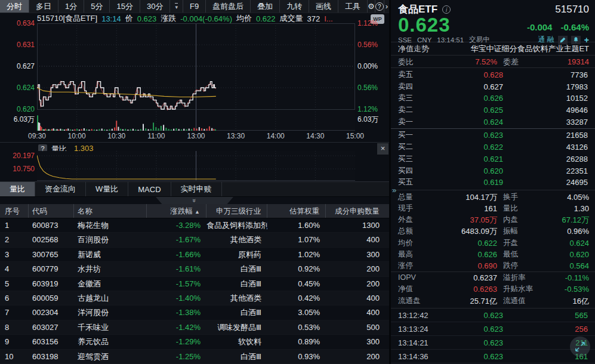 Image resolution: width=595 pixels, height=364 pixels. What do you see at coordinates (493, 122) in the screenshot?
I see `ask-row: 卖一0.62433287` at bounding box center [493, 122].